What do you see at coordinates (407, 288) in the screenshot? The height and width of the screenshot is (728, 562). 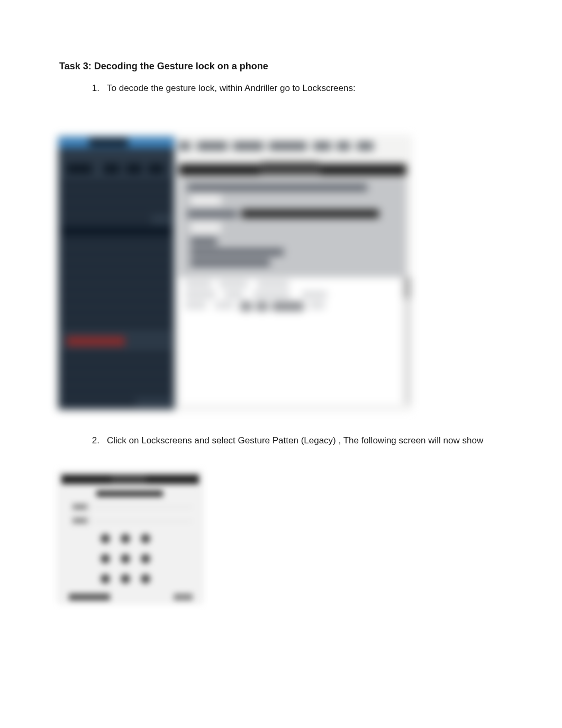 I see `fig1-scrollbar-thumb` at bounding box center [407, 288].